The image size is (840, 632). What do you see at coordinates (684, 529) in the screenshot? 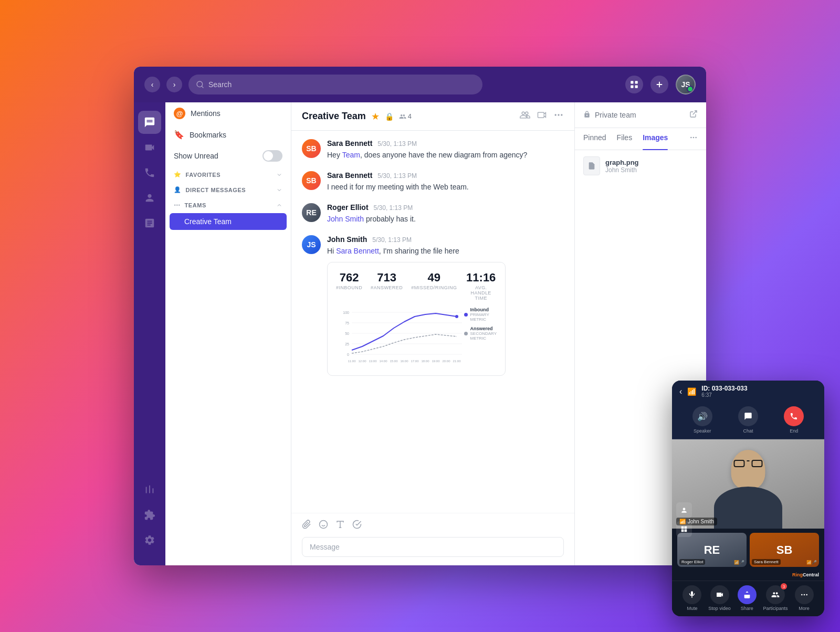
I see `grid-side-icon` at bounding box center [684, 529].